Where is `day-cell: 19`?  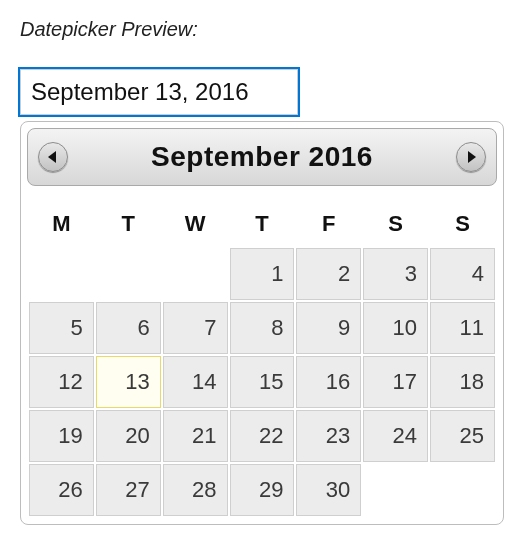 day-cell: 19 is located at coordinates (62, 436).